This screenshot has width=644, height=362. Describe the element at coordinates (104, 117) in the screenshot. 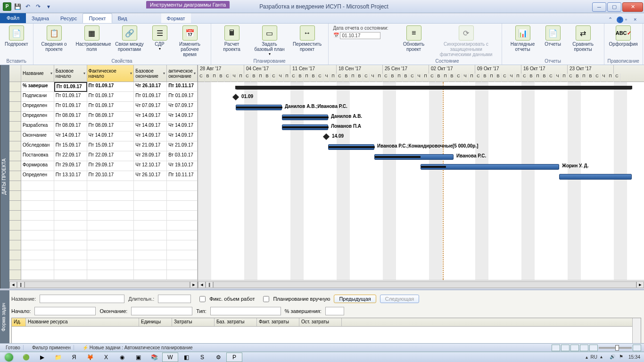

I see `table-row: ОпределенПт 08.09.17Пт 08.09.17Чт 14.09.…` at that location.